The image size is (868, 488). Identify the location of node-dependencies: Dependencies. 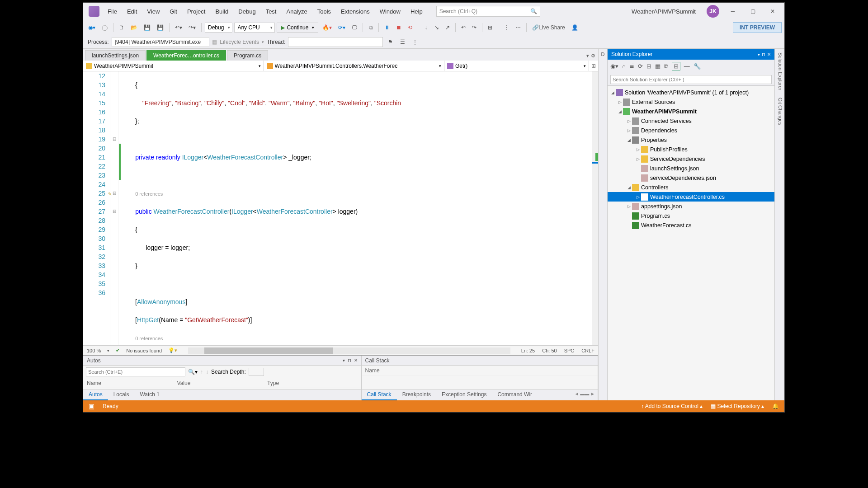
(659, 131).